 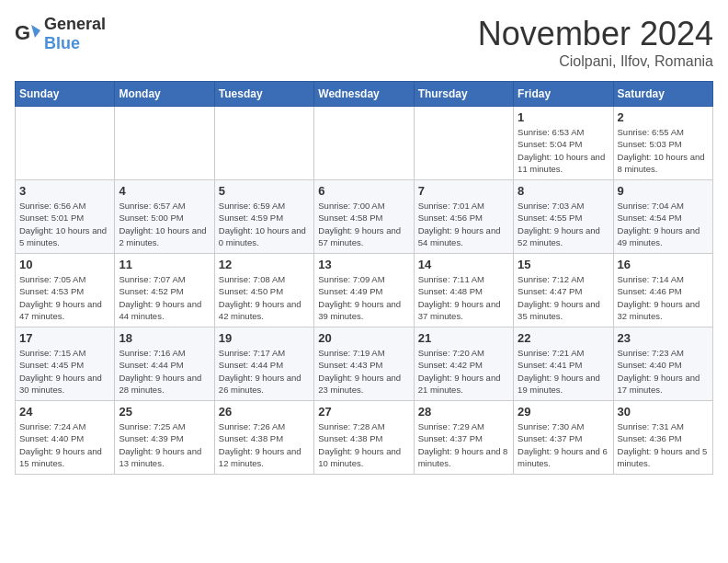 I want to click on day-info: Sunrise: 6:55 AMSunset: 5:03 PMDaylight:…, so click(x=664, y=151).